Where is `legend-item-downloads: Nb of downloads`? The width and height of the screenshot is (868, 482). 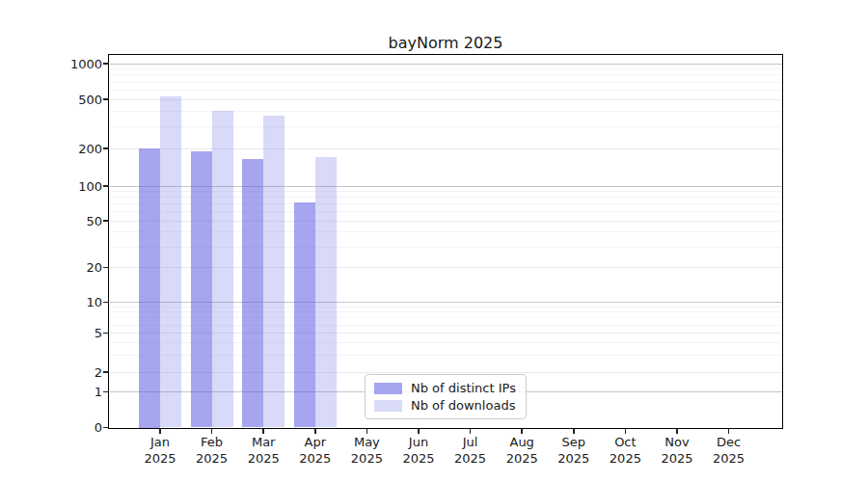
legend-item-downloads: Nb of downloads is located at coordinates (446, 405).